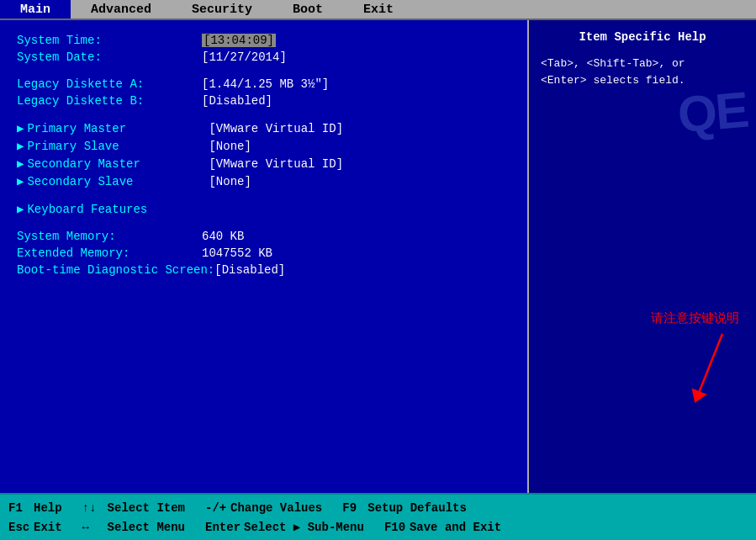 This screenshot has height=540, width=756. I want to click on f1-key: F1, so click(21, 508).